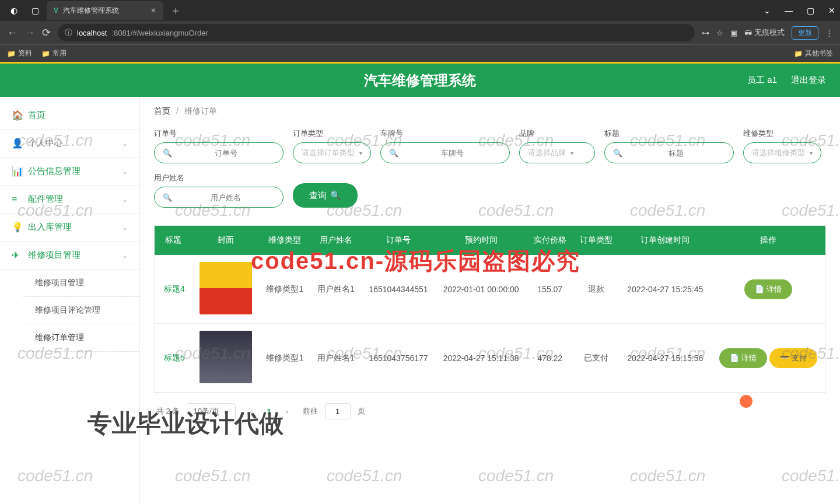  I want to click on th-ops: 操作, so click(768, 240).